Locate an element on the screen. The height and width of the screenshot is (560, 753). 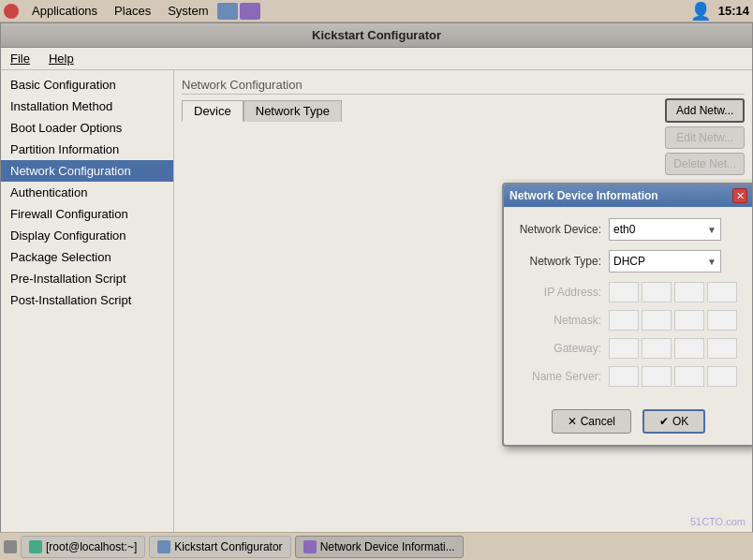
system-menu: System is located at coordinates (187, 11).